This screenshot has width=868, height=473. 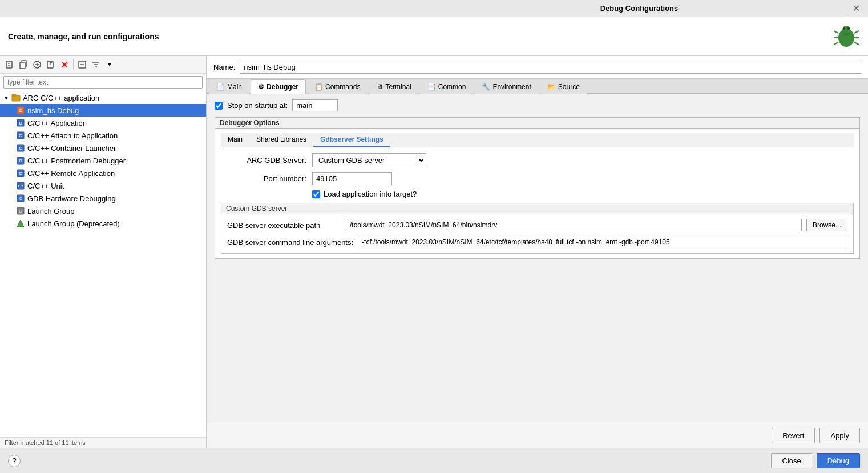 What do you see at coordinates (6, 98) in the screenshot?
I see `group-expand-arrow: ▼` at bounding box center [6, 98].